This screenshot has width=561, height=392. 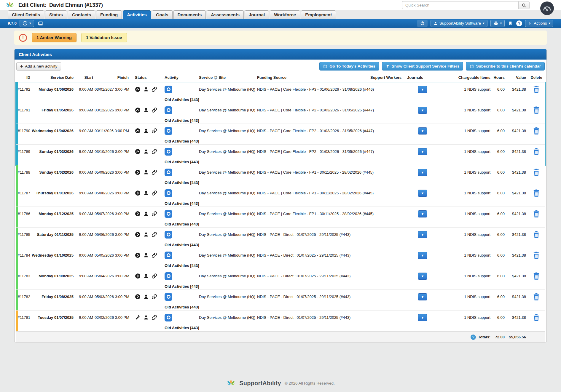 What do you see at coordinates (524, 5) in the screenshot?
I see `search-button` at bounding box center [524, 5].